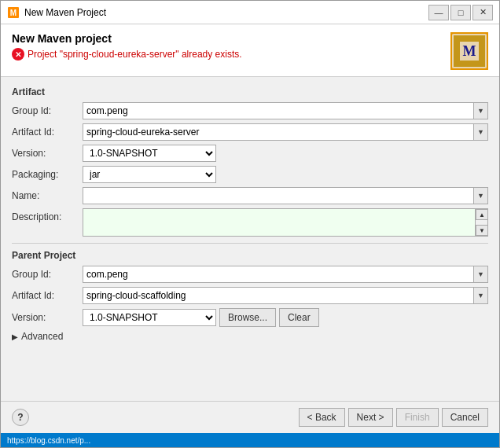 The image size is (500, 448). What do you see at coordinates (480, 296) in the screenshot?
I see `parent-artifact-id-dropdown-btn: ▼` at bounding box center [480, 296].